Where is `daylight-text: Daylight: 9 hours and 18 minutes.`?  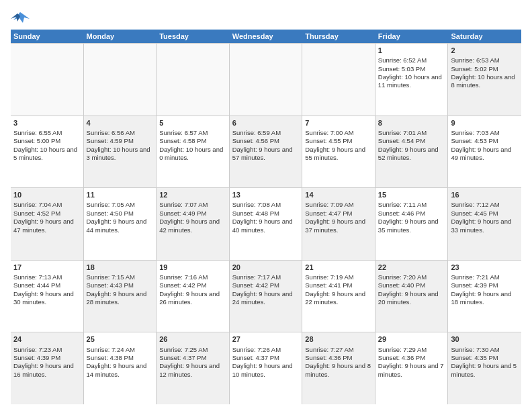 daylight-text: Daylight: 9 hours and 18 minutes. is located at coordinates (485, 298).